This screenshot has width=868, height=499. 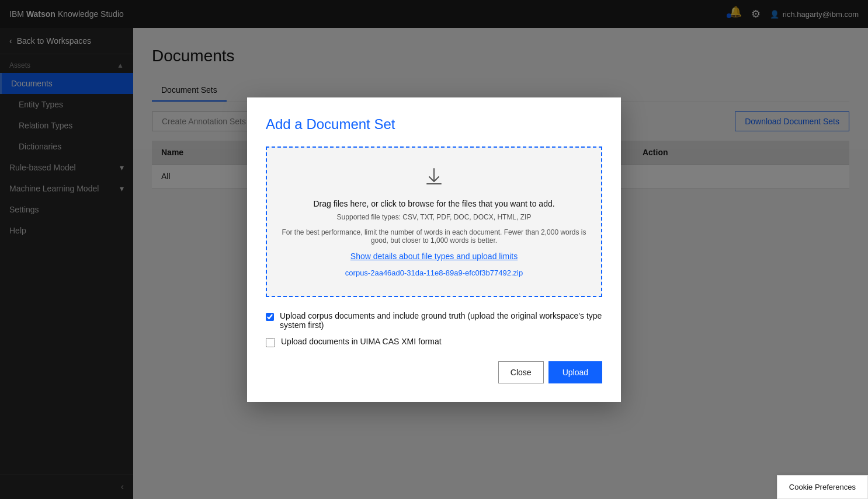 I want to click on upload-icon, so click(x=434, y=179).